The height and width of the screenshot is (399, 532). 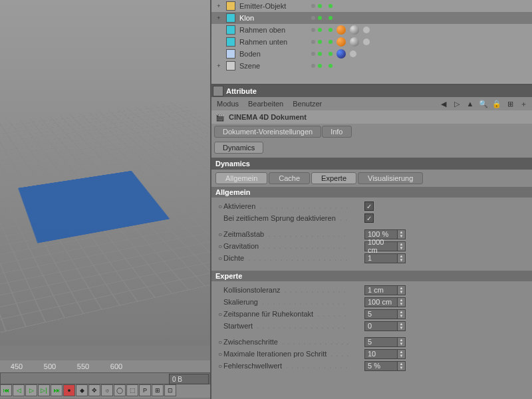 What do you see at coordinates (372, 30) in the screenshot?
I see `object-row: Rahmen oben` at bounding box center [372, 30].